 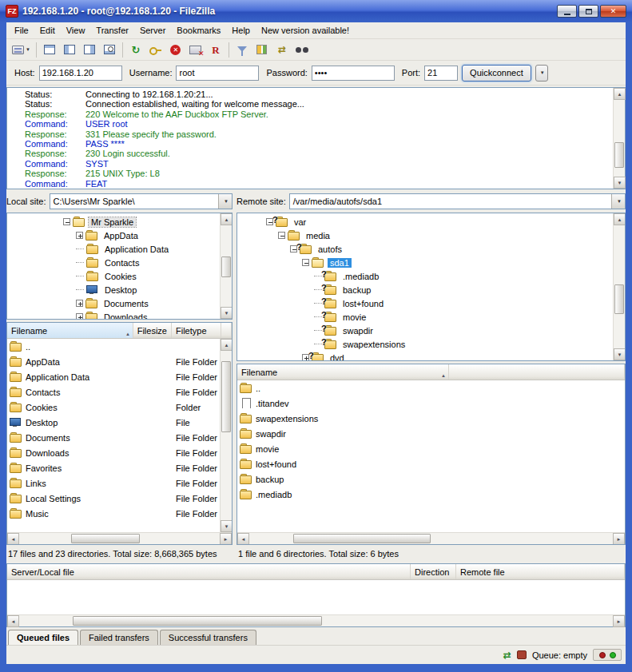 What do you see at coordinates (344, 372) in the screenshot?
I see `column-header-filename: Filename` at bounding box center [344, 372].